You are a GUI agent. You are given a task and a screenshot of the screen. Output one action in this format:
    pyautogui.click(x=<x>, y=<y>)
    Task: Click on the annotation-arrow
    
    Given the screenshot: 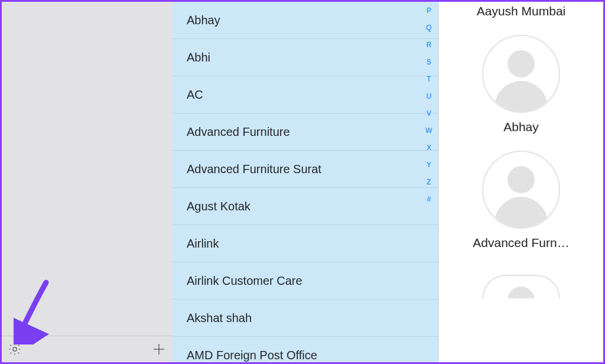 What is the action you would take?
    pyautogui.click(x=37, y=312)
    